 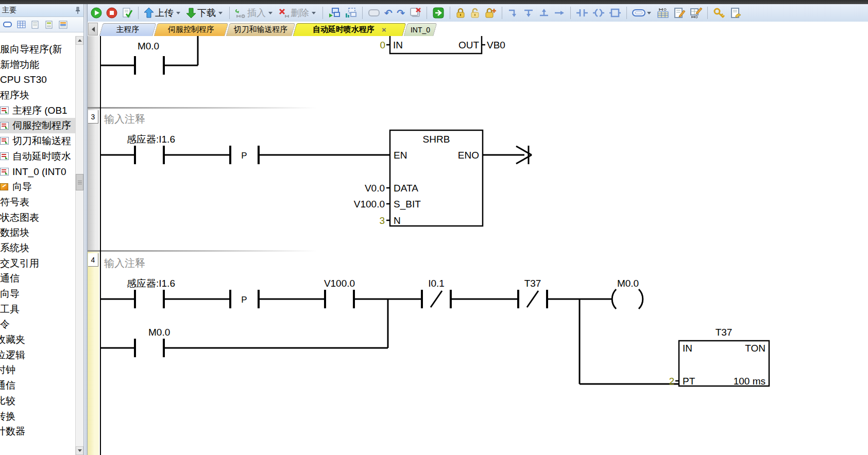 What do you see at coordinates (615, 13) in the screenshot?
I see `box-tool-button` at bounding box center [615, 13].